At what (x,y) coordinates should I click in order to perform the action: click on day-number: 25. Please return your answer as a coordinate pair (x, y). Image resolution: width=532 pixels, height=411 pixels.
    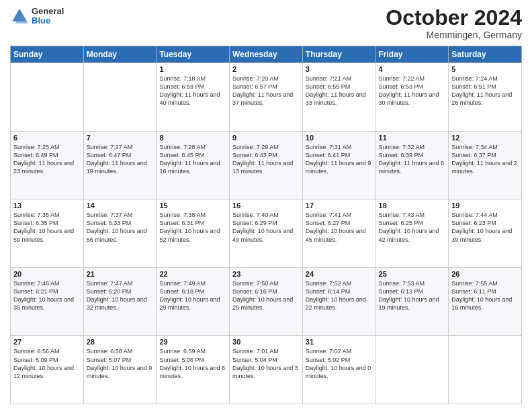
    Looking at the image, I should click on (412, 274).